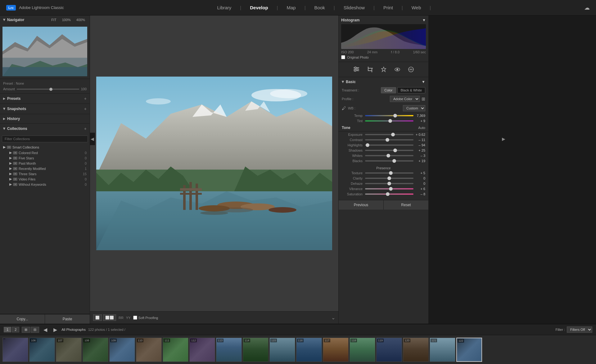  What do you see at coordinates (320, 7) in the screenshot?
I see `nav-book: Book` at bounding box center [320, 7].